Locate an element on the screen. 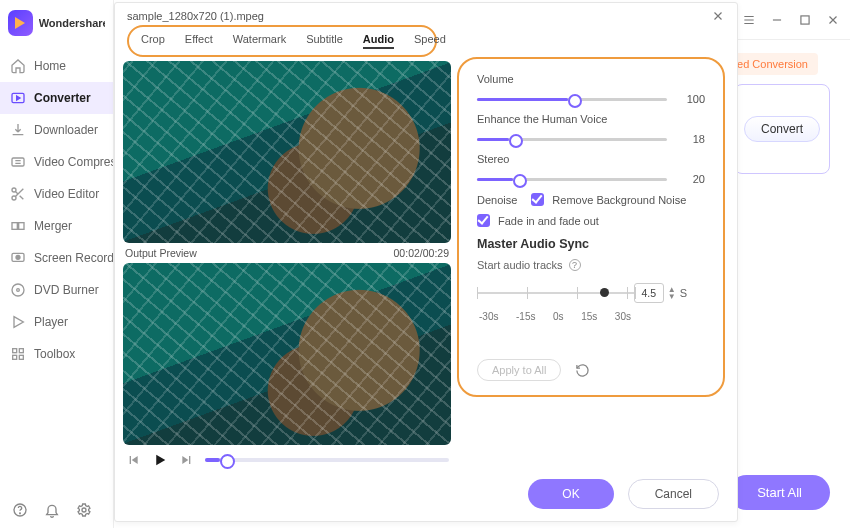 This screenshot has width=850, height=528. sidebar-item-toolbox: Toolbox is located at coordinates (56, 354).